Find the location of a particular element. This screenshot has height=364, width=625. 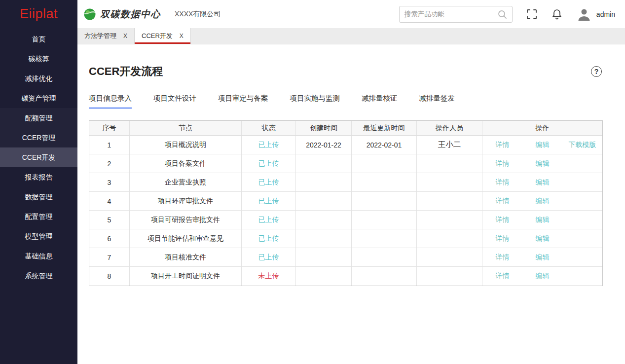

cell-updated-time: 2022-02-01 is located at coordinates (384, 145).